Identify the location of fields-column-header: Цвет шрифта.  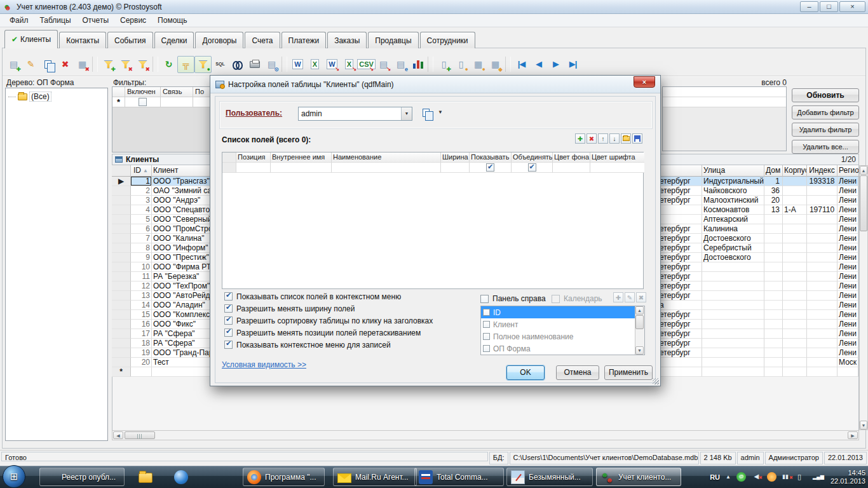
(618, 158).